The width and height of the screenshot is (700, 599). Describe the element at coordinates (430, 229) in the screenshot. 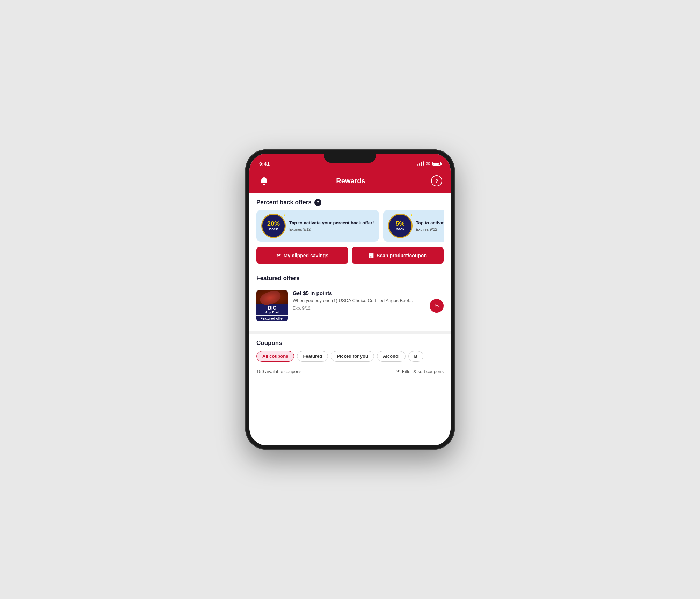

I see `offer-expires-2: Expires 9/12` at that location.